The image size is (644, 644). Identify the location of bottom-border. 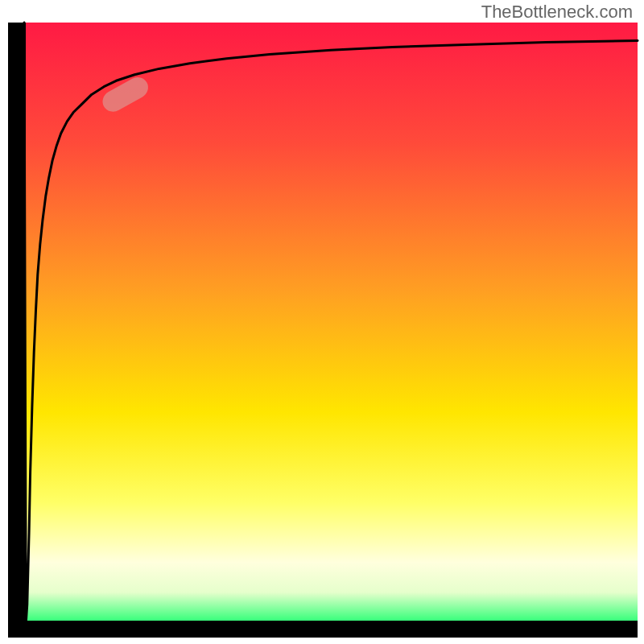
(323, 630).